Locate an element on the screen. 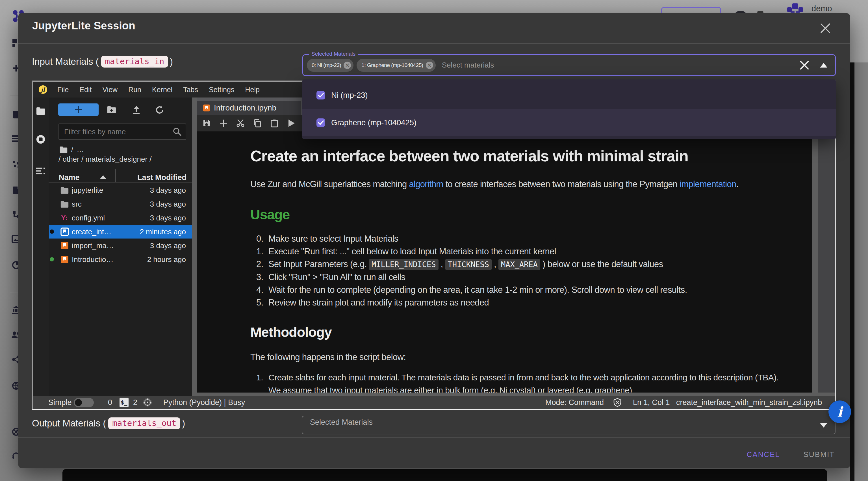 This screenshot has width=868, height=481. kernel-status: Python (Pyodide) | Busy is located at coordinates (204, 402).